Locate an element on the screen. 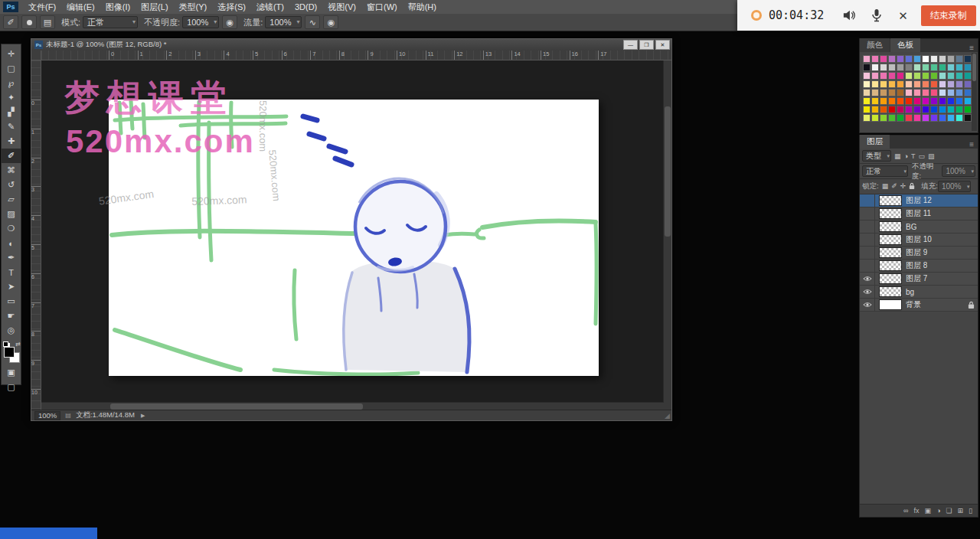  screen-mode-button: ▢ is located at coordinates (11, 387).